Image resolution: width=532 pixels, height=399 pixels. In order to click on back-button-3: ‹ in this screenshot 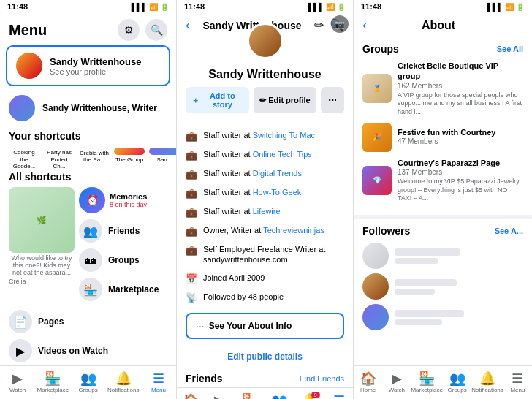, I will do `click(365, 25)`.